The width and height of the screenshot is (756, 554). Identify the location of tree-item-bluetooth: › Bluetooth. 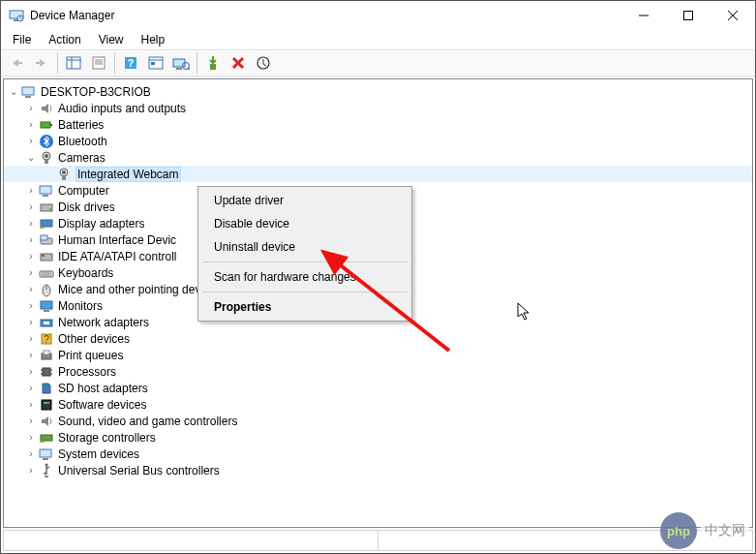
(378, 141).